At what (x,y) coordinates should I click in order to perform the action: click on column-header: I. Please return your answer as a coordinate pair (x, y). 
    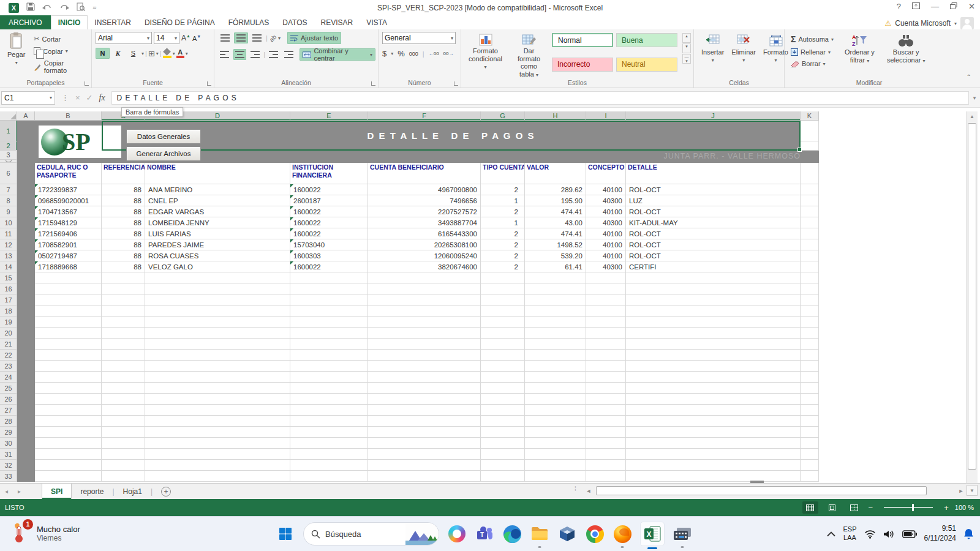
    Looking at the image, I should click on (606, 116).